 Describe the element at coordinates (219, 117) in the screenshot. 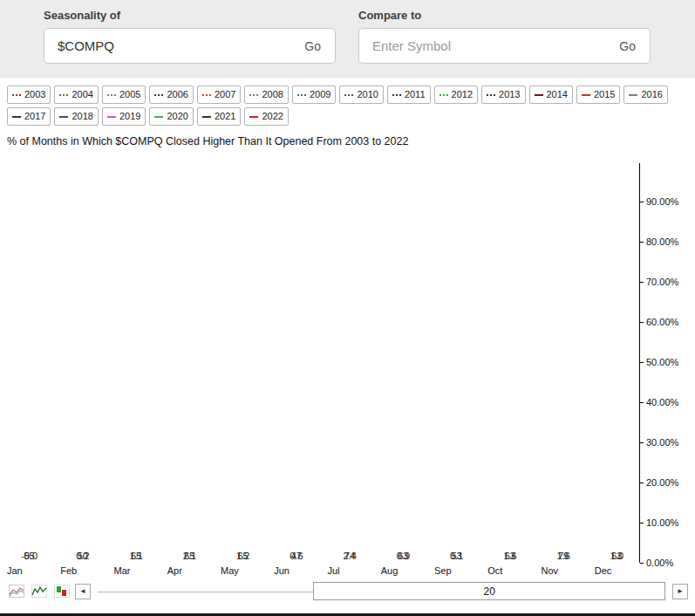

I see `year-toggle-2021: 2021` at that location.